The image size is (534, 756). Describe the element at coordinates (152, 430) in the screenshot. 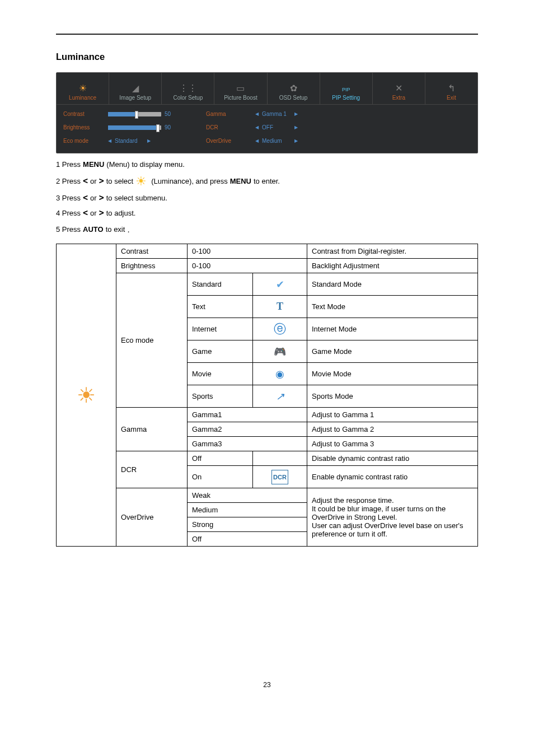

I see `param-name: Gamma` at that location.